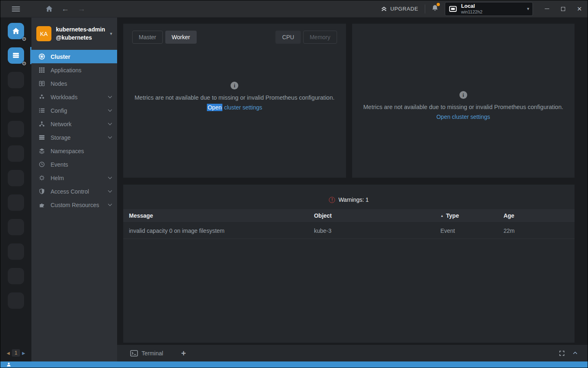  What do you see at coordinates (74, 164) in the screenshot?
I see `sidebar-item-events: Events` at bounding box center [74, 164].